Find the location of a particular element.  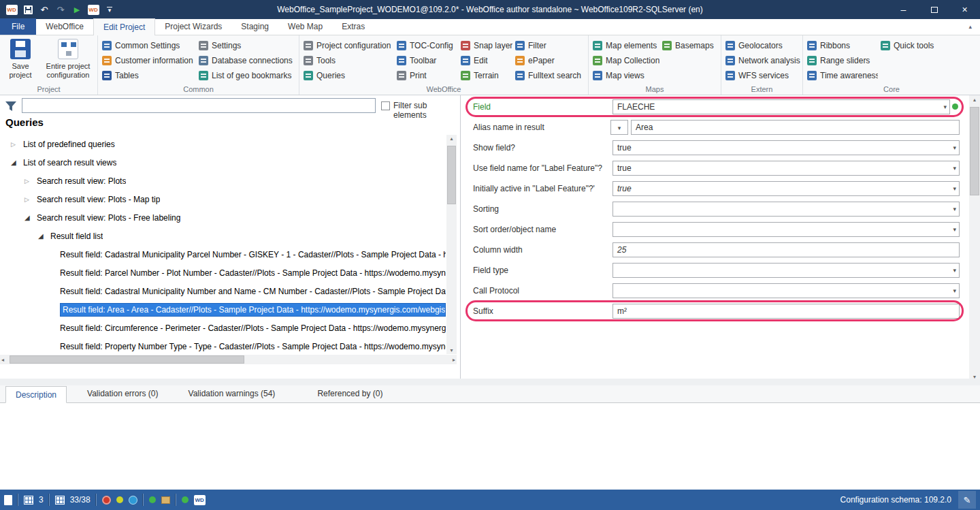

tree-vertical-scrollbar: ▴ ▾ is located at coordinates (452, 244).